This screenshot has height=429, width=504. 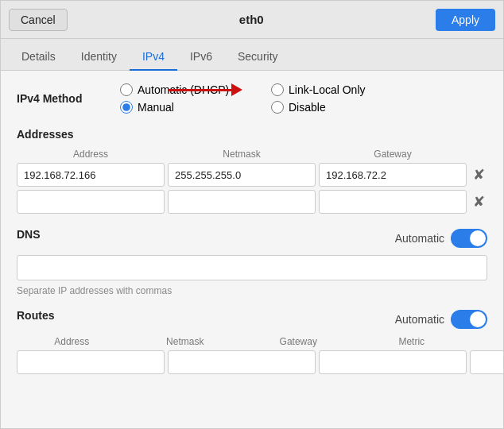 What do you see at coordinates (441, 238) in the screenshot?
I see `dns-toggle-container: Automatic` at bounding box center [441, 238].